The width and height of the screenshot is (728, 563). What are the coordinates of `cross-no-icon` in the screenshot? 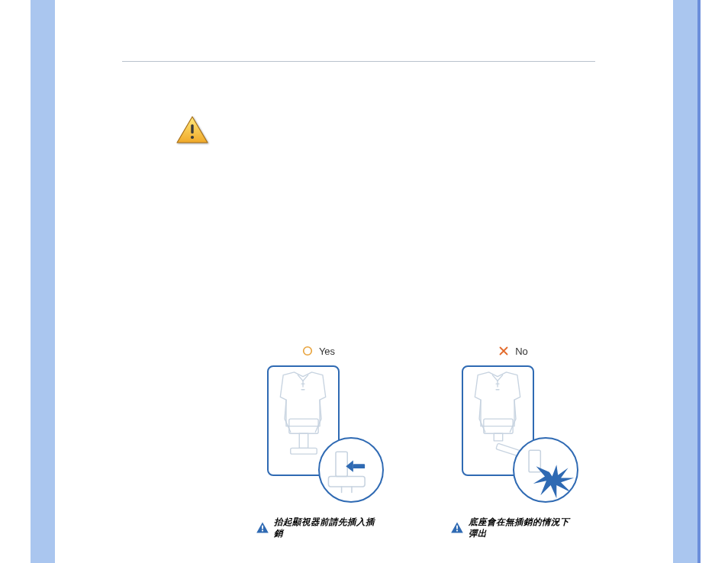 It's located at (504, 351).